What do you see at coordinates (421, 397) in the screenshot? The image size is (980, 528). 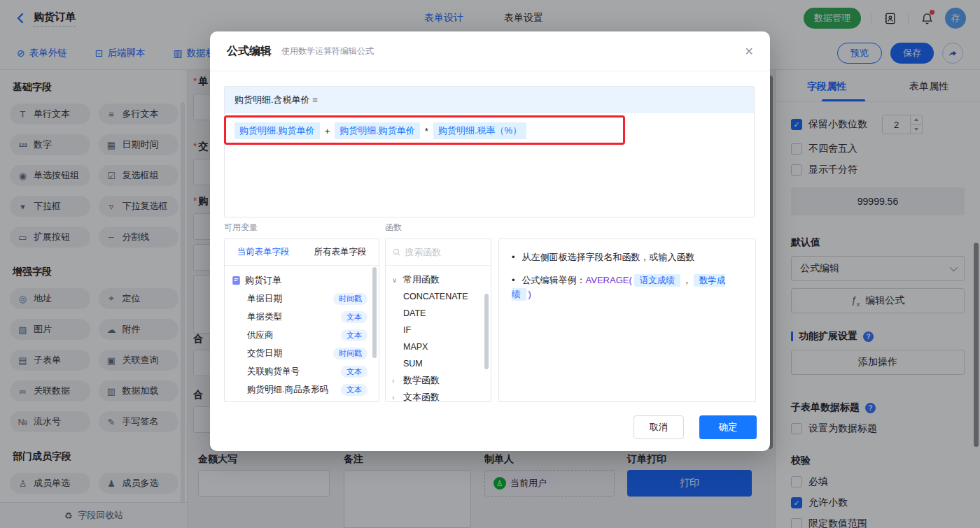 I see `function-group-name: 文本函数` at bounding box center [421, 397].